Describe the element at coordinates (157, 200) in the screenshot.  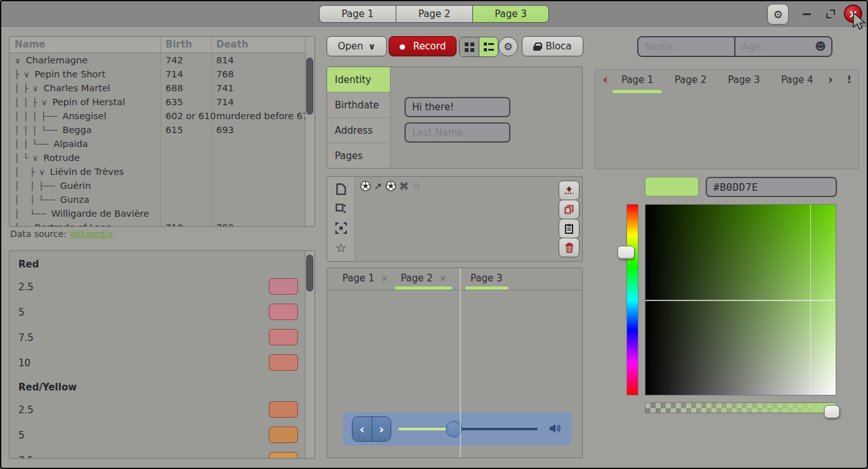
I see `tree-row: │ │ └── Gunza` at that location.